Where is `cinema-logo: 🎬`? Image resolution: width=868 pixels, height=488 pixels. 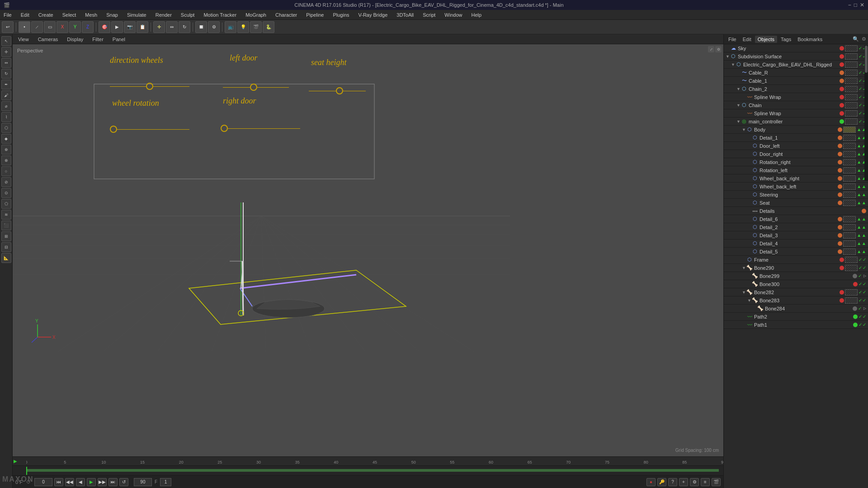 cinema-logo: 🎬 is located at coordinates (256, 27).